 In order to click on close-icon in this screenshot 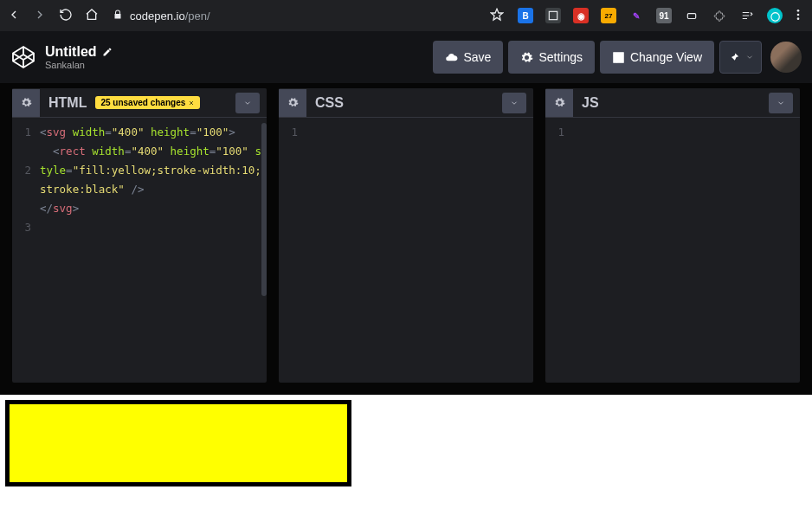, I will do `click(191, 103)`.